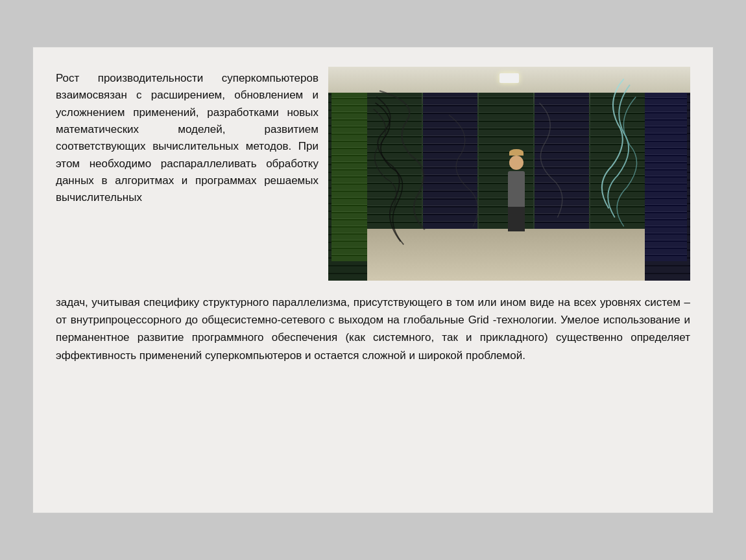 This screenshot has width=746, height=560. I want to click on ceiling-decoration, so click(509, 80).